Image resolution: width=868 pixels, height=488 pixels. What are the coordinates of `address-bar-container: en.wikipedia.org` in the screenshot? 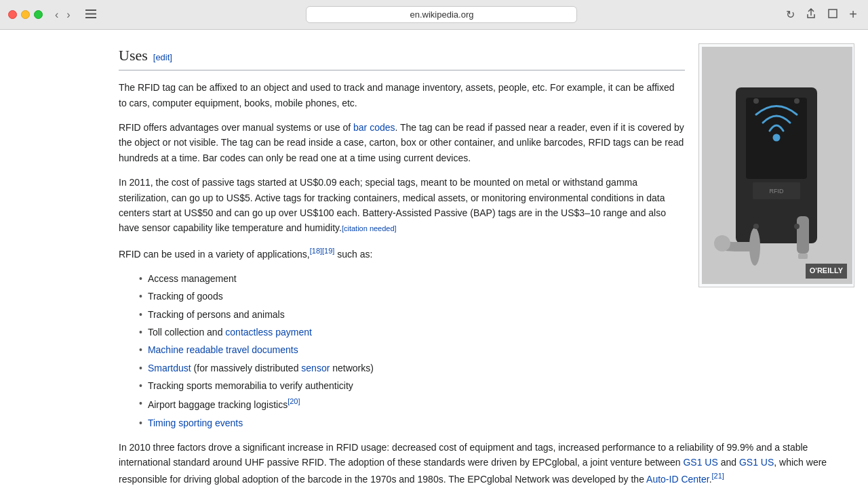 It's located at (442, 15).